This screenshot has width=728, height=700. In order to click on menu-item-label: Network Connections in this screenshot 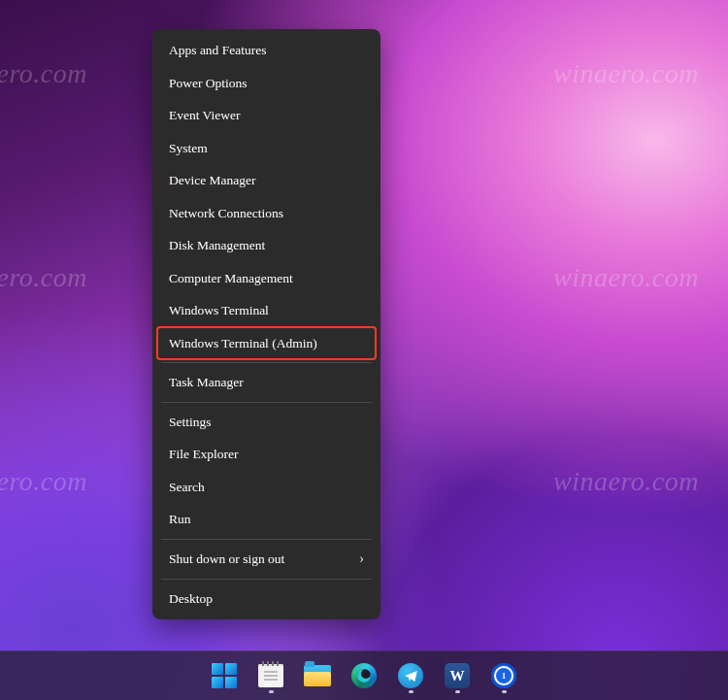, I will do `click(226, 214)`.